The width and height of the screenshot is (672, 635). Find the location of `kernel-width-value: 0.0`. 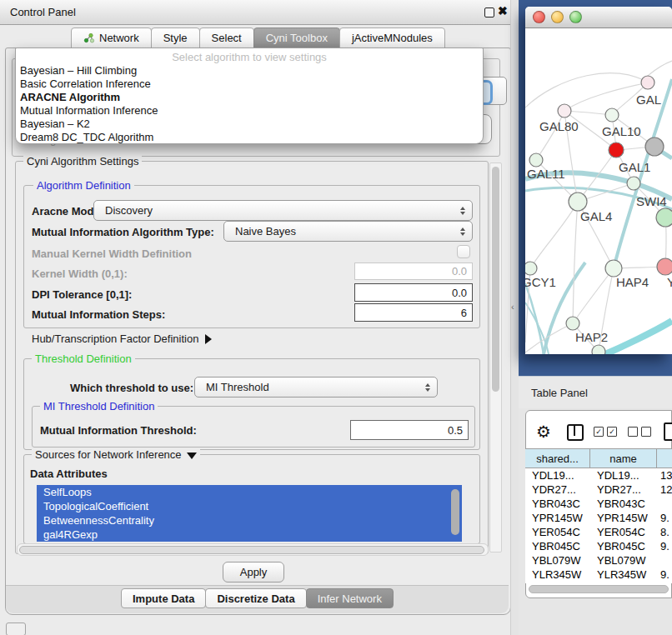

kernel-width-value: 0.0 is located at coordinates (459, 272).